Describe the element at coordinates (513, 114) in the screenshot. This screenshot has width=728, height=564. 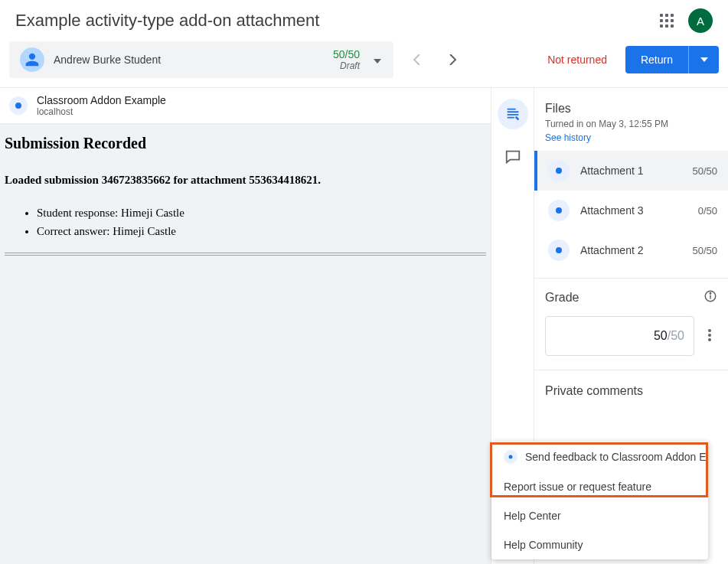
I see `rail-files-icon` at that location.